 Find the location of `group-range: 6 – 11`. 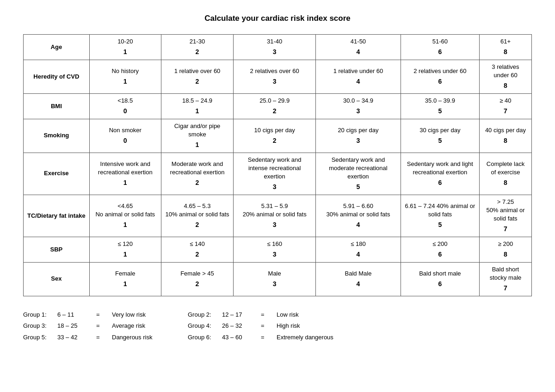

group-range: 6 – 11 is located at coordinates (76, 315).